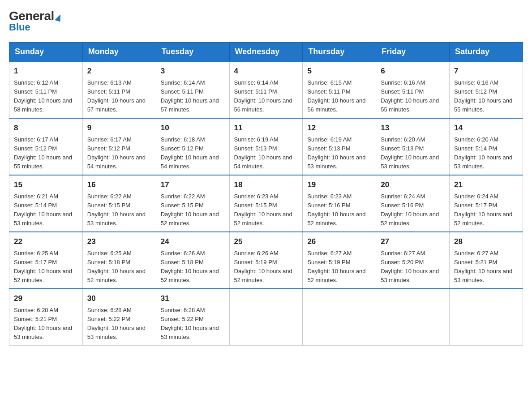 The image size is (532, 411). What do you see at coordinates (266, 71) in the screenshot?
I see `day-number: 4` at bounding box center [266, 71].